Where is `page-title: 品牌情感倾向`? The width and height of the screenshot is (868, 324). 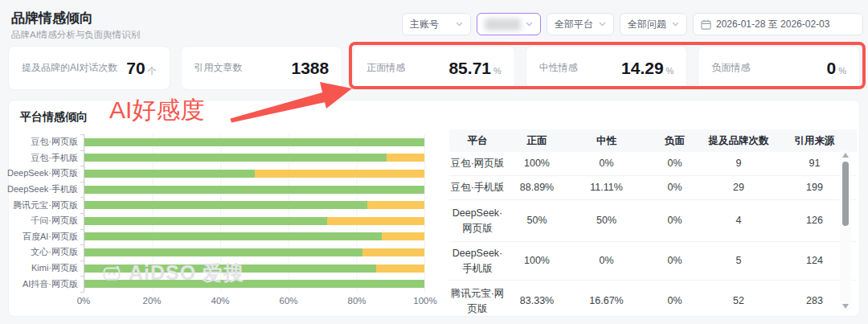 page-title: 品牌情感倾向 is located at coordinates (52, 18).